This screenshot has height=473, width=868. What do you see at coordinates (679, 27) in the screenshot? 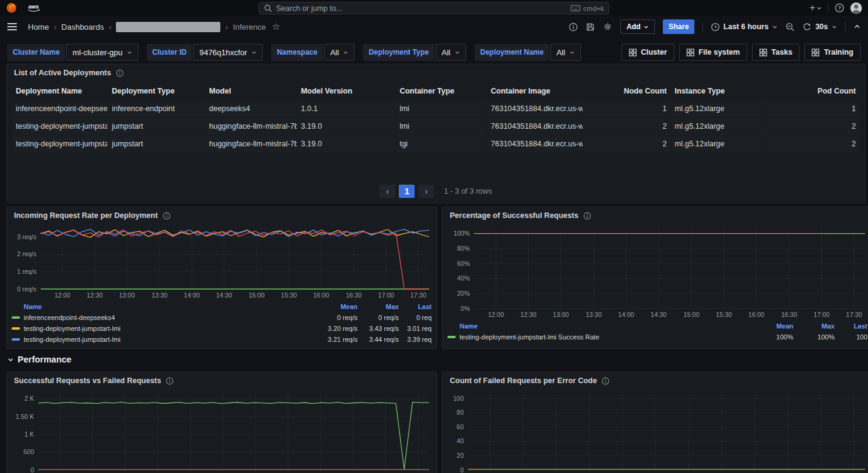
I see `share-button: Share` at bounding box center [679, 27].